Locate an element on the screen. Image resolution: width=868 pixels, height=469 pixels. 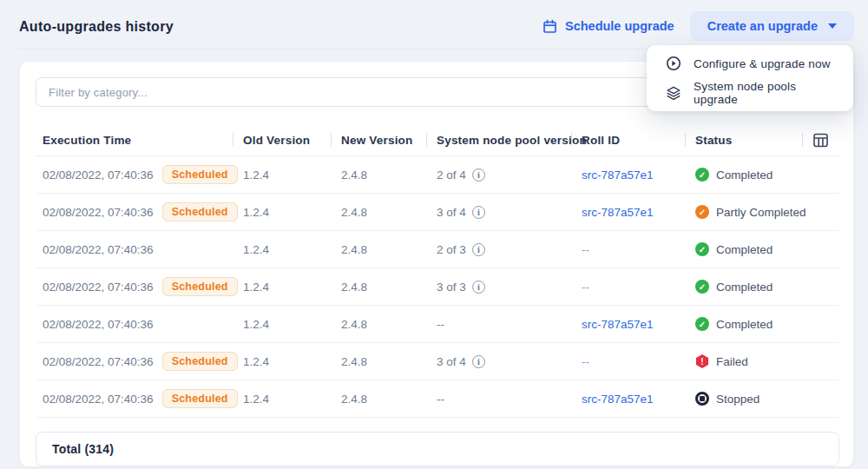
status-label: Failed is located at coordinates (733, 361).